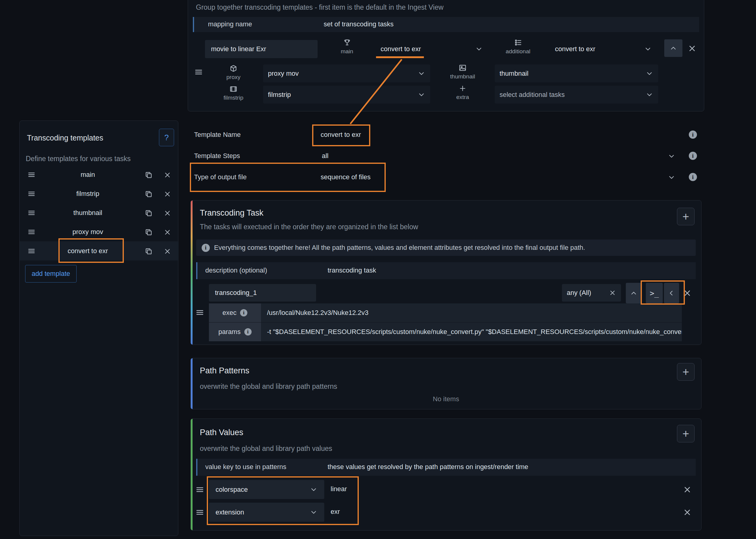 The height and width of the screenshot is (539, 756). I want to click on terminal-button: >_, so click(654, 293).